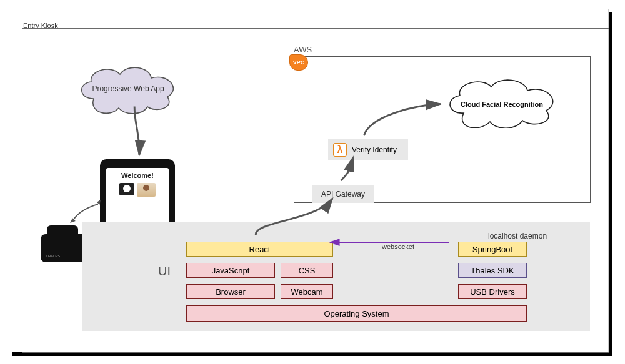 The image size is (625, 364). What do you see at coordinates (260, 250) in the screenshot?
I see `react-label: React` at bounding box center [260, 250].